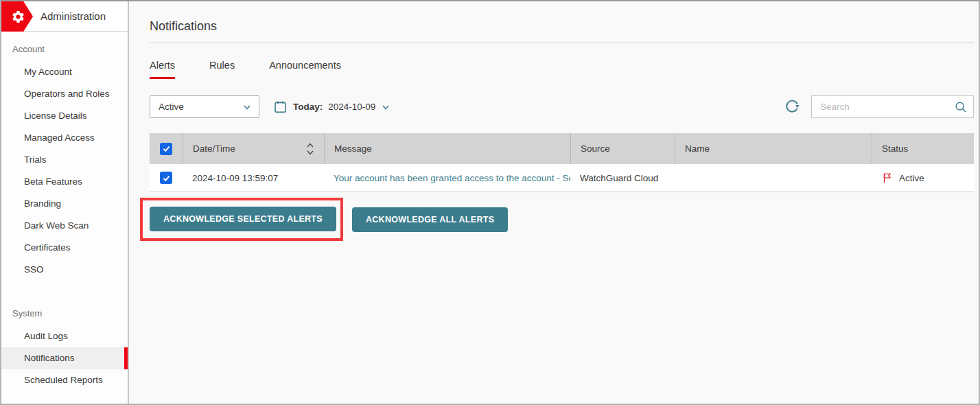 This screenshot has width=980, height=405. Describe the element at coordinates (332, 107) in the screenshot. I see `date-filter: Today: 2024-10-09` at that location.